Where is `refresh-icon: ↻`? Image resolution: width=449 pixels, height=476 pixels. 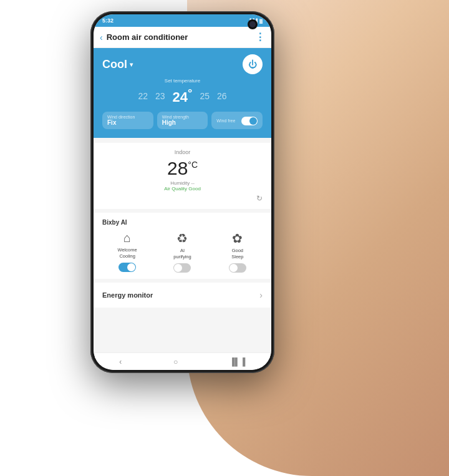 refresh-icon: ↻ is located at coordinates (259, 198).